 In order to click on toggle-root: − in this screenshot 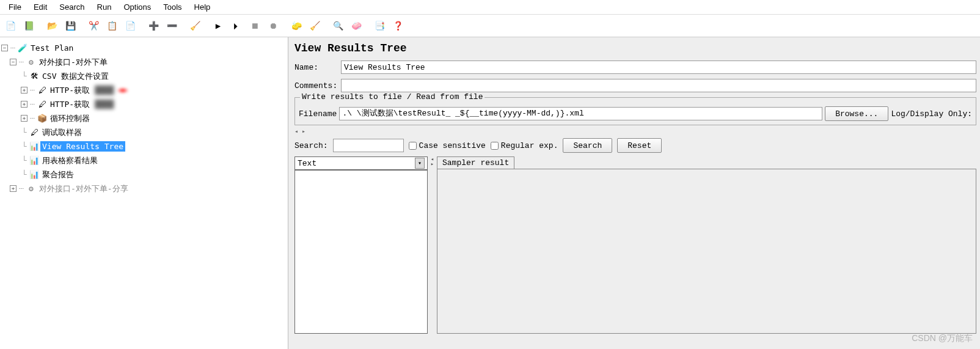, I will do `click(5, 48)`.